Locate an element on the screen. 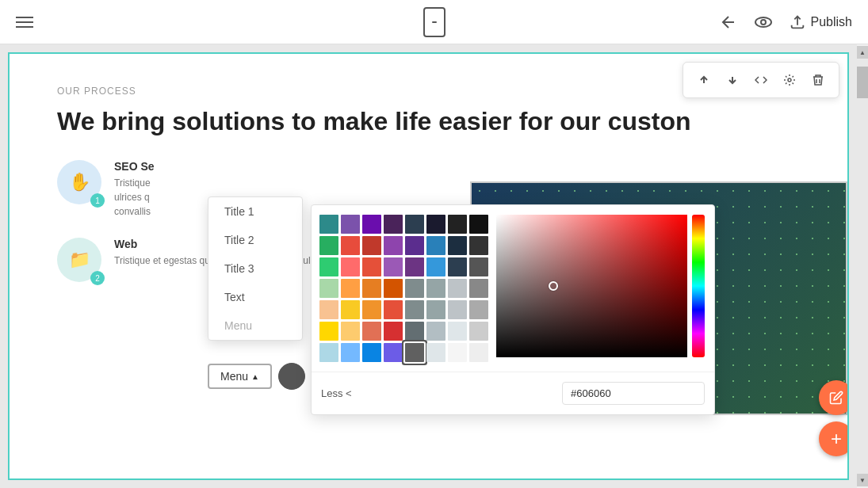  fab-edit-button is located at coordinates (834, 398).